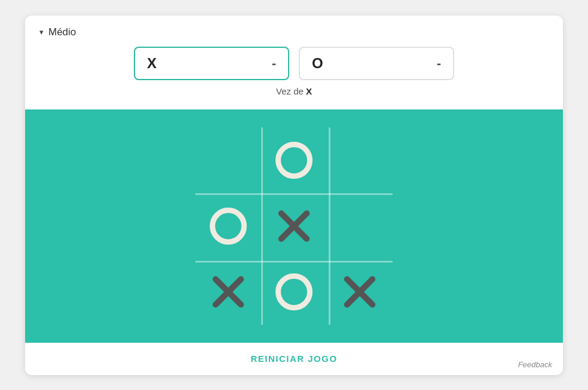 This screenshot has width=588, height=390. Describe the element at coordinates (42, 32) in the screenshot. I see `chevron-icon: ▾` at that location.